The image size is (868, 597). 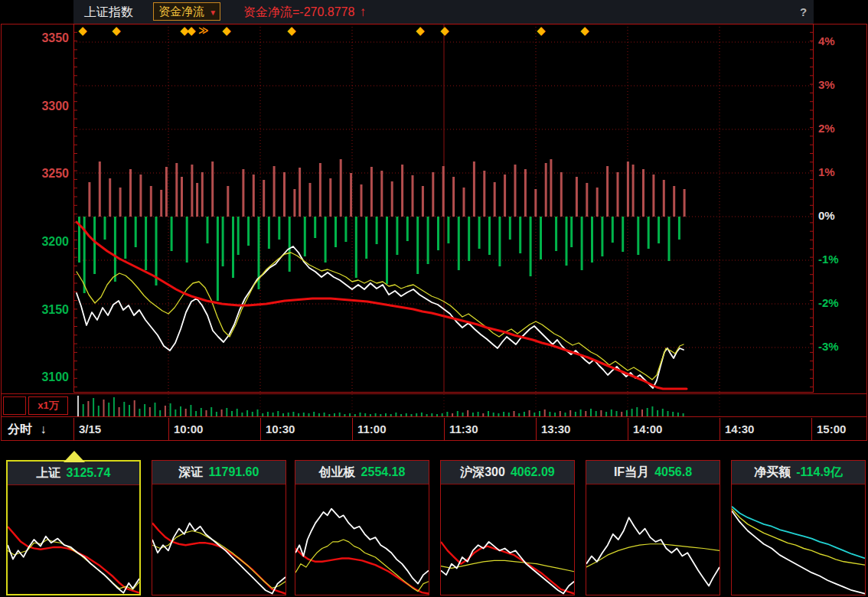 What do you see at coordinates (34, 377) in the screenshot?
I see `price-axis-label: 3100` at bounding box center [34, 377].